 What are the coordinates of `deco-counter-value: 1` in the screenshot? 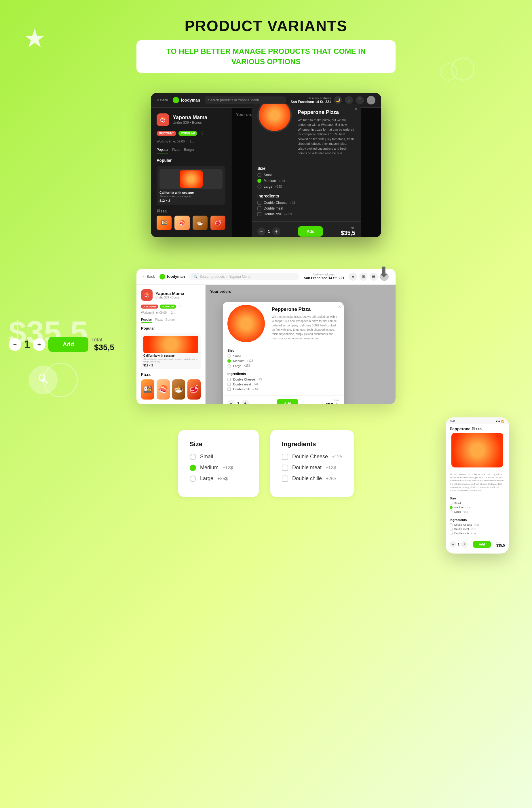 It's located at (27, 345).